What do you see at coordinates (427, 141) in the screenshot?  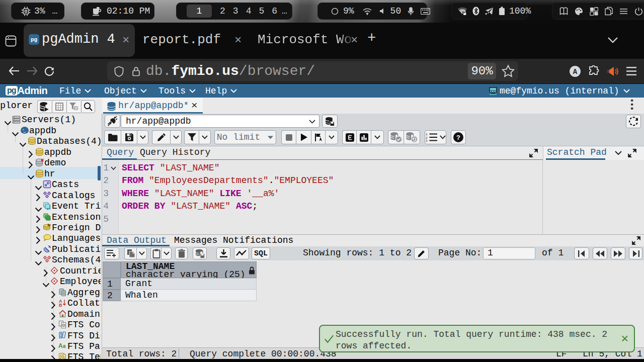 I see `svg-text: 3` at bounding box center [427, 141].